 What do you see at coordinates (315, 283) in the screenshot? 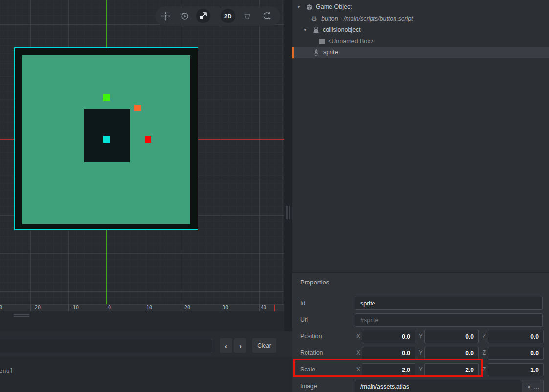
I see `properties-header: Properties` at bounding box center [315, 283].